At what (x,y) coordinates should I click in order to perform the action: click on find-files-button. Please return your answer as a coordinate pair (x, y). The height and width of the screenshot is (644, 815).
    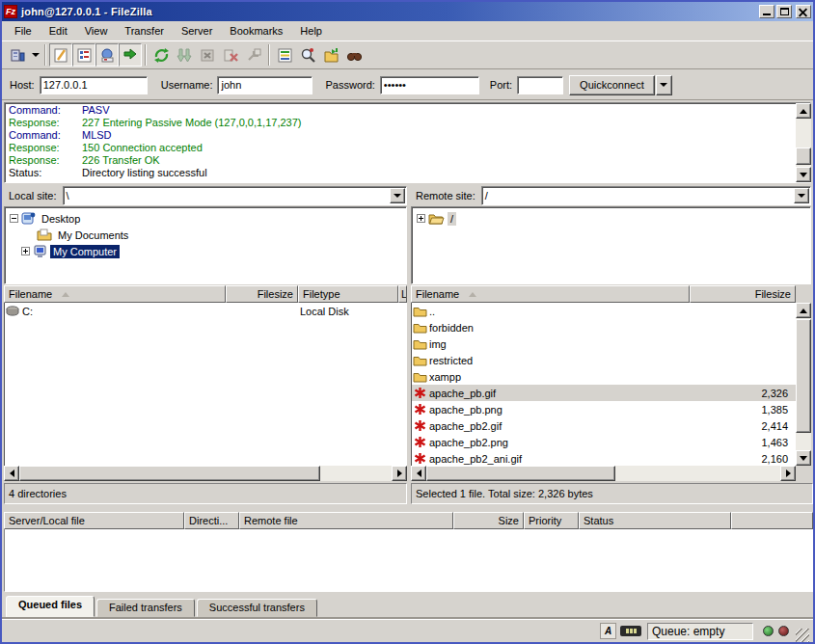
    Looking at the image, I should click on (354, 55).